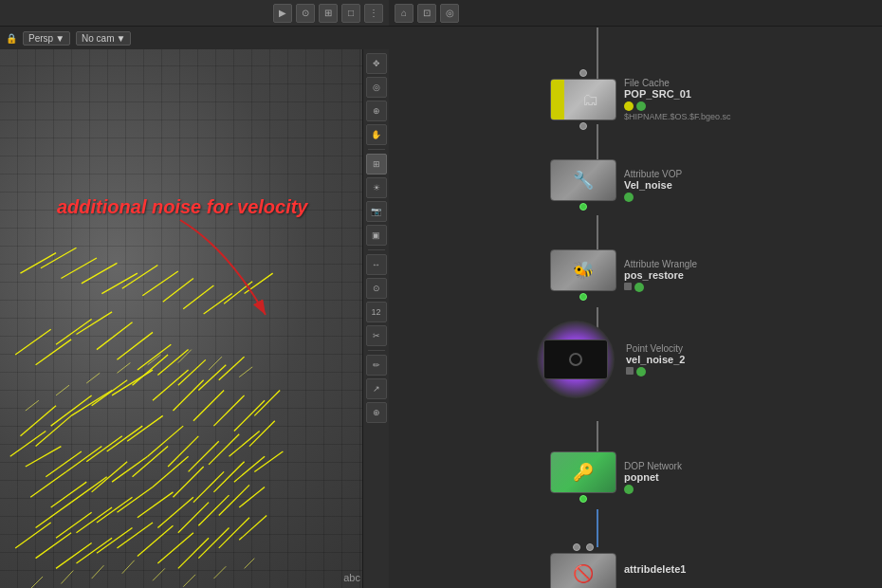  I want to click on pvel-icons, so click(655, 372).